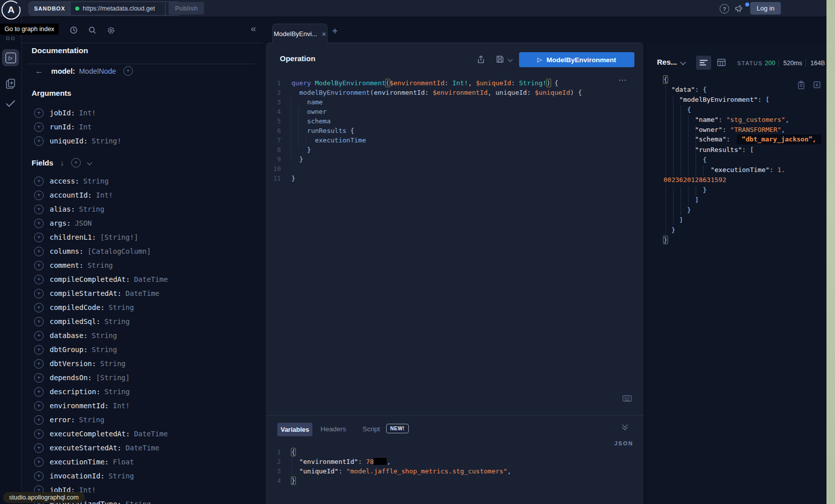  I want to click on field-row: comment: String, so click(141, 265).